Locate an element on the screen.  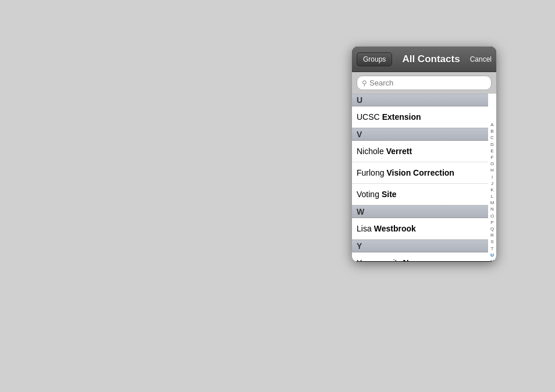
search-input is located at coordinates (428, 83).